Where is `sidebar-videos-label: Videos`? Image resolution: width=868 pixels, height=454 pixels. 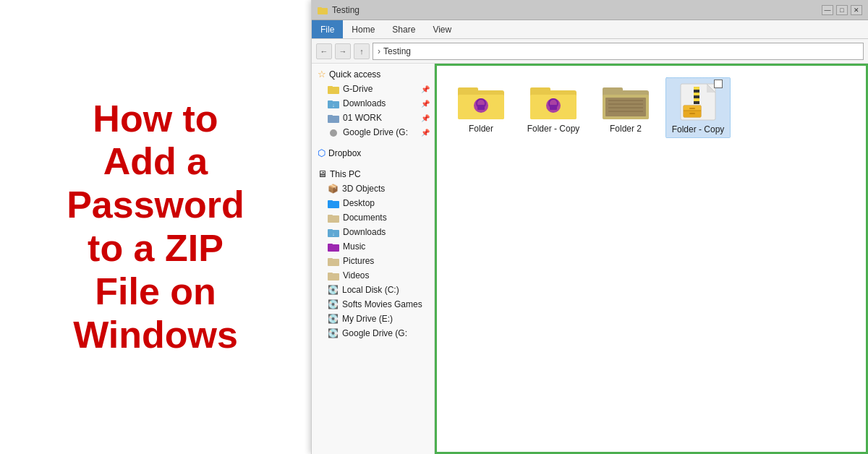 sidebar-videos-label: Videos is located at coordinates (356, 275).